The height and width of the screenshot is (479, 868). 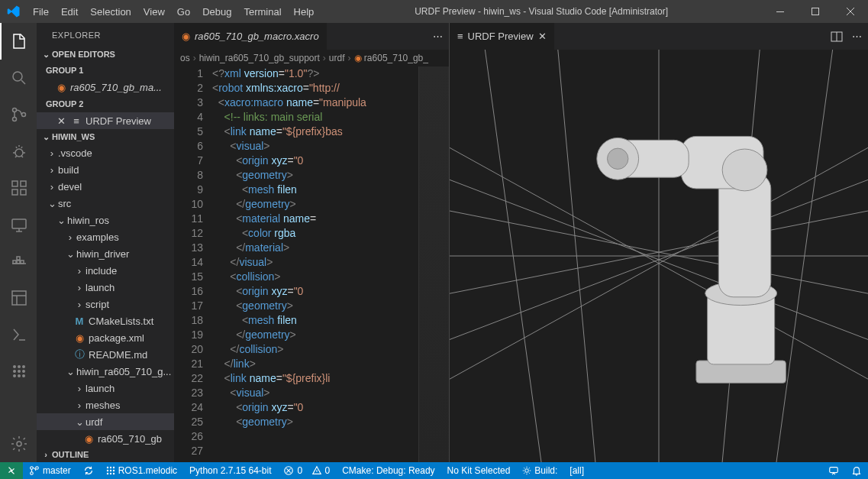 What do you see at coordinates (185, 58) in the screenshot?
I see `breadcrumb-item: os` at bounding box center [185, 58].